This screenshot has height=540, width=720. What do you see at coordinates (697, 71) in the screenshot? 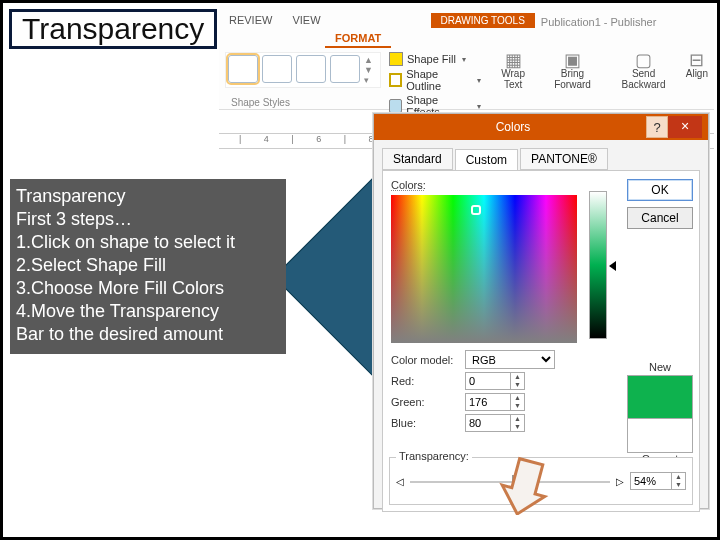
I see `align-button: ⊟Align` at bounding box center [697, 71].